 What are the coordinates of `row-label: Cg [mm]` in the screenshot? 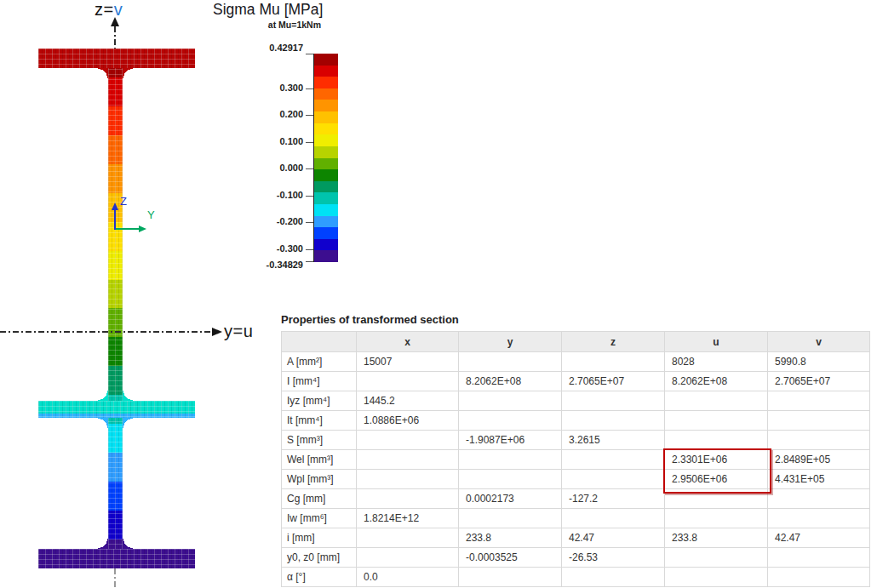 It's located at (319, 499).